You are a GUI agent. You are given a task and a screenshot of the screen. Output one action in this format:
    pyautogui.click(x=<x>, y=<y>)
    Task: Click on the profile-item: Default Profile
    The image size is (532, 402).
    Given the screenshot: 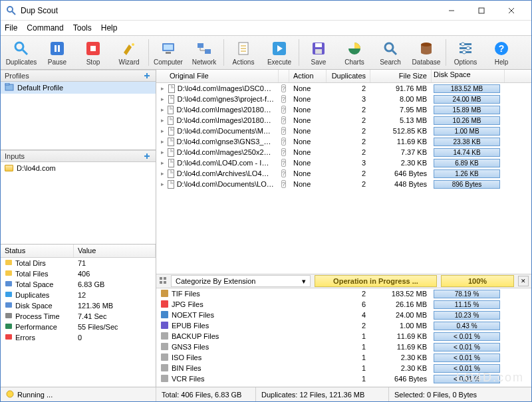 What is the action you would take?
    pyautogui.click(x=78, y=88)
    